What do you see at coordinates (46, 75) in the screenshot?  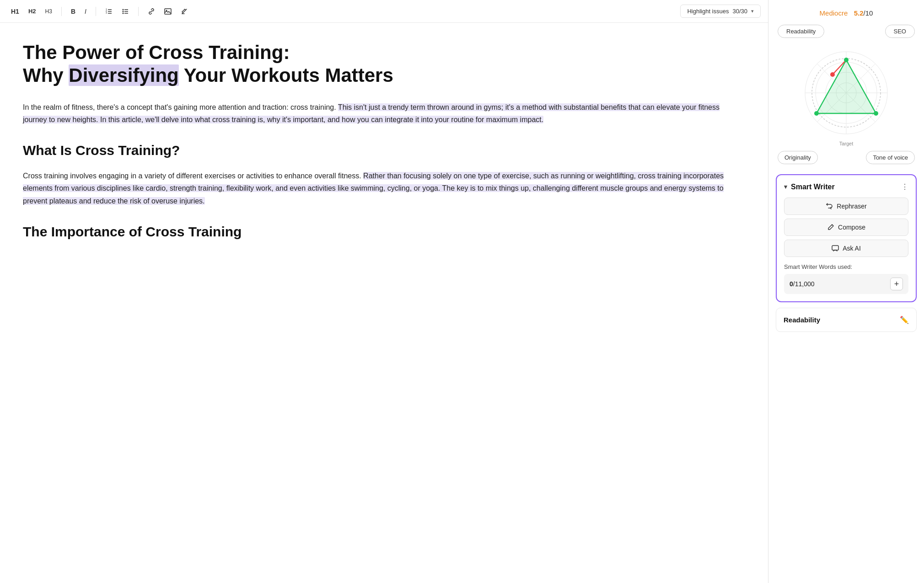 I see `title-part2: Why` at bounding box center [46, 75].